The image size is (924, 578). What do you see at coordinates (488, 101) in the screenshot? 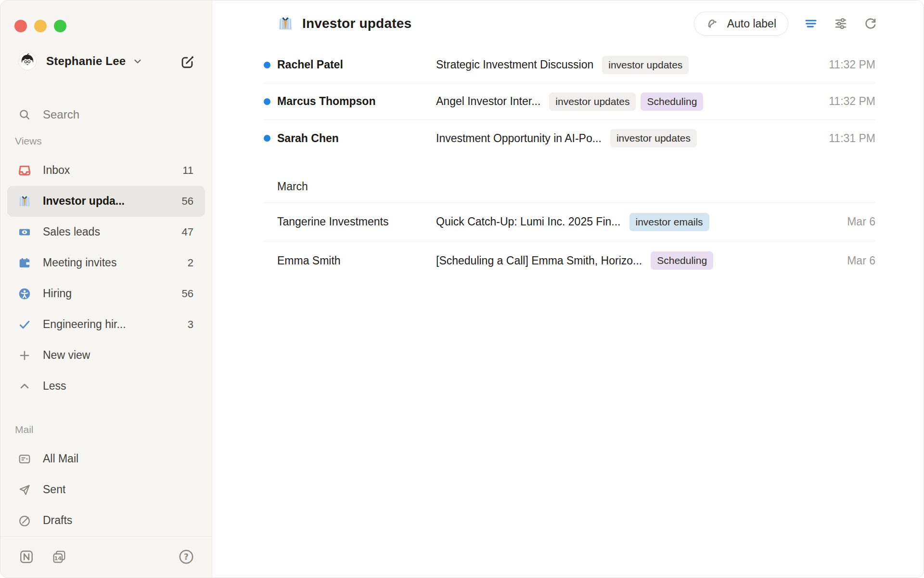
I see `email-subject: Angel Investor Inter...` at bounding box center [488, 101].